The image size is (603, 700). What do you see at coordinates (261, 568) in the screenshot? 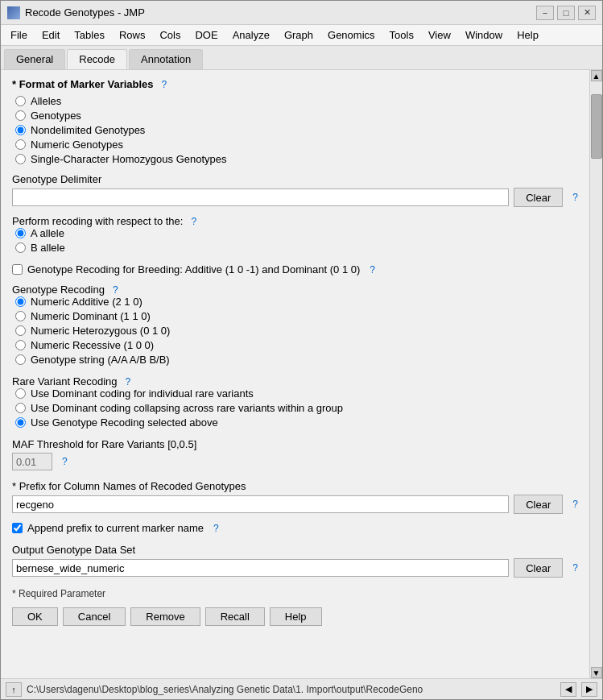
I see `output-input` at bounding box center [261, 568].